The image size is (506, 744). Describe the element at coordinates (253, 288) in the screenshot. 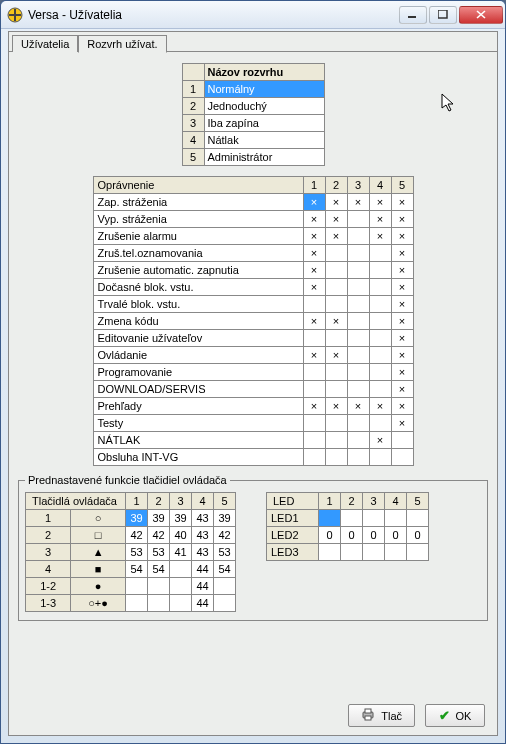

I see `perm-row: Dočasné blok. vstu.××` at that location.